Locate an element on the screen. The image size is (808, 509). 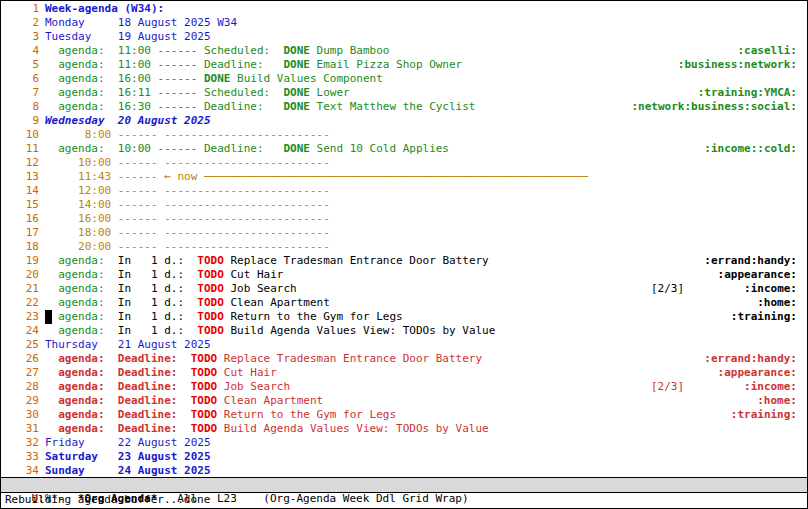
line-content: agenda: 16:30 ------ Deadline: DONE Text… is located at coordinates (426, 107).